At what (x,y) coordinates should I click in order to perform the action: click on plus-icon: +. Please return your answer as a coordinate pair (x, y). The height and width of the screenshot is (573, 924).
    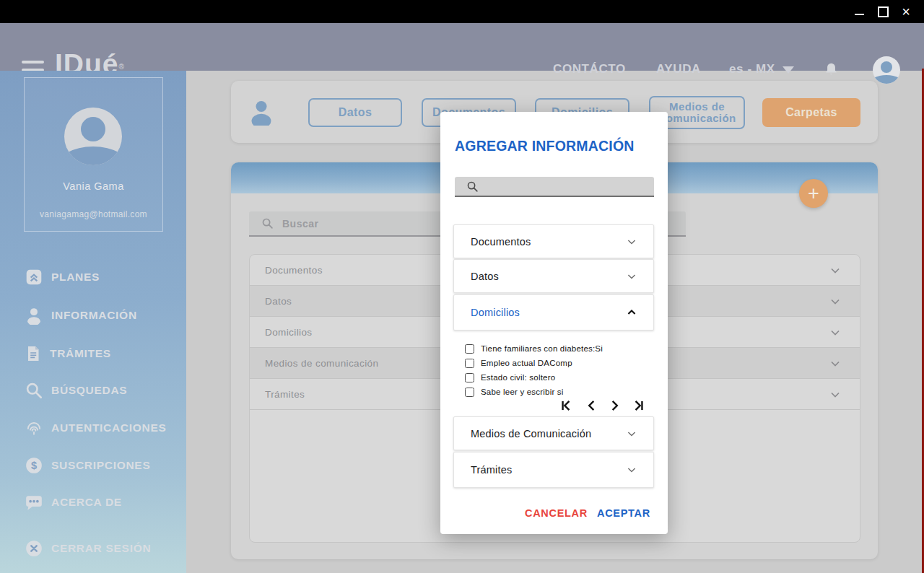
    Looking at the image, I should click on (814, 193).